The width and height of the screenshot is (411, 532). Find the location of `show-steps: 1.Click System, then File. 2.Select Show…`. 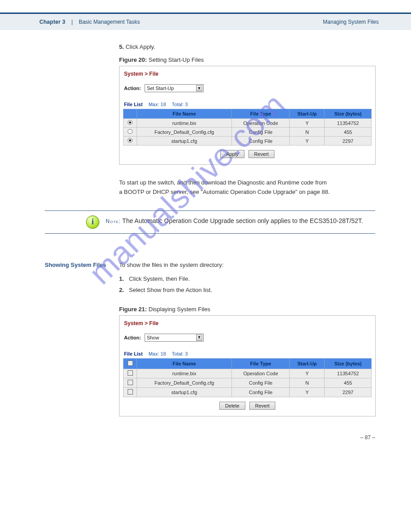

show-steps: 1.Click System, then File. 2.Select Show… is located at coordinates (247, 284).